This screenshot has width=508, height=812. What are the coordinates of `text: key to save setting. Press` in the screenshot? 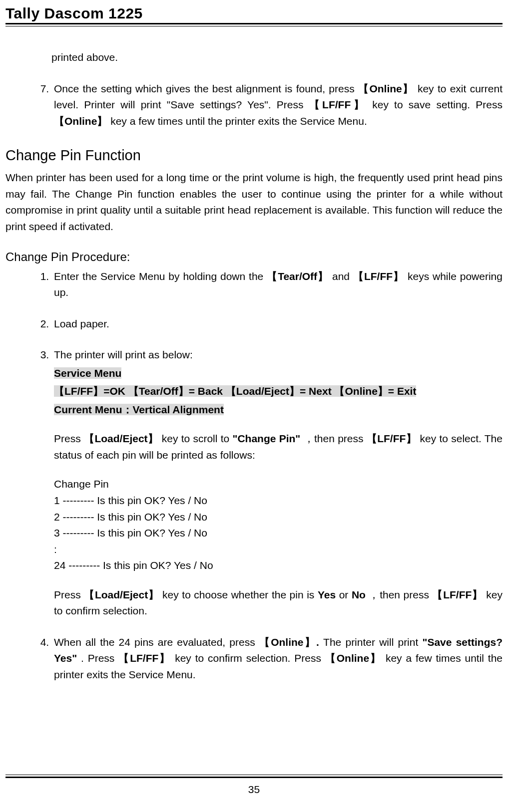 It's located at (438, 105).